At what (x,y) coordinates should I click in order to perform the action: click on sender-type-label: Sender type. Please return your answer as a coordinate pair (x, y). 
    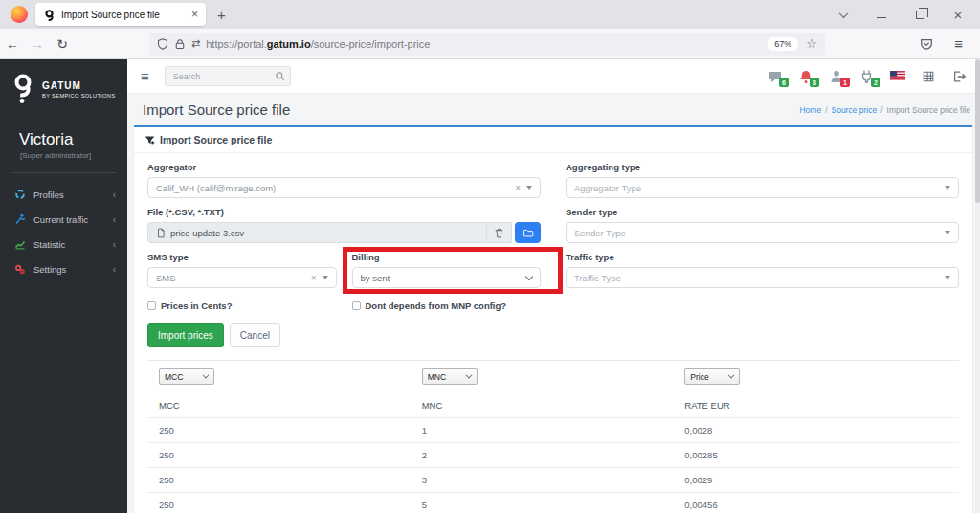
    Looking at the image, I should click on (762, 212).